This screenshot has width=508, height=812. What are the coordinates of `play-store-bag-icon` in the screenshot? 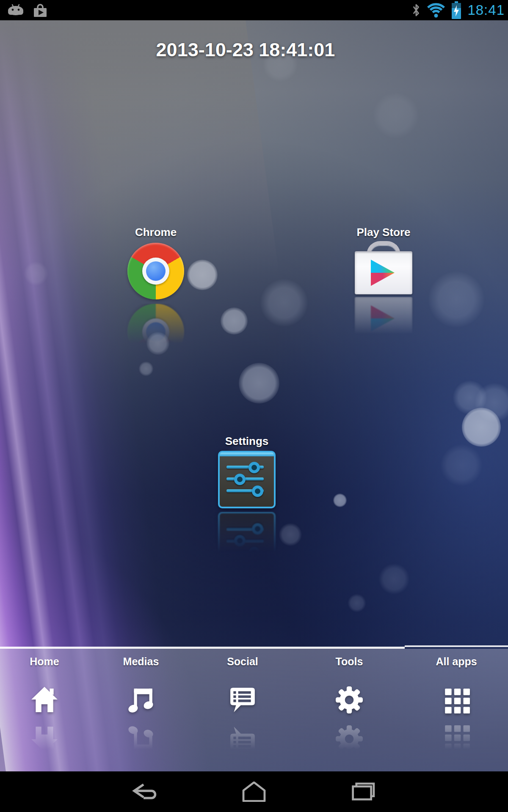 It's located at (384, 268).